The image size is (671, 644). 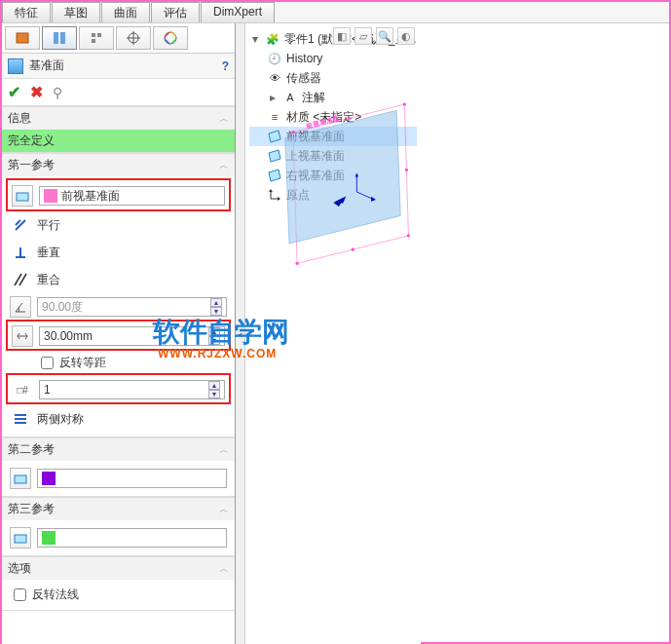 What do you see at coordinates (119, 584) in the screenshot?
I see `options-section: 选项 ︿ 反转法线` at bounding box center [119, 584].